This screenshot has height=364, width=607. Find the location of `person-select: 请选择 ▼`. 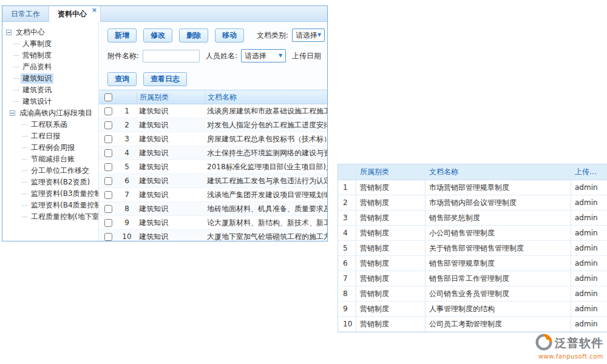

person-select: 请选择 ▼ is located at coordinates (263, 56).